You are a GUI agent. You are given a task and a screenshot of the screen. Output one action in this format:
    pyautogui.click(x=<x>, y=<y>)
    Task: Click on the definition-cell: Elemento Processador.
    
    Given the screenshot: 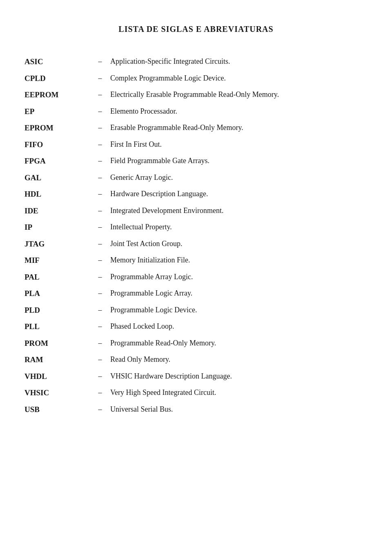 What is the action you would take?
    pyautogui.click(x=239, y=112)
    